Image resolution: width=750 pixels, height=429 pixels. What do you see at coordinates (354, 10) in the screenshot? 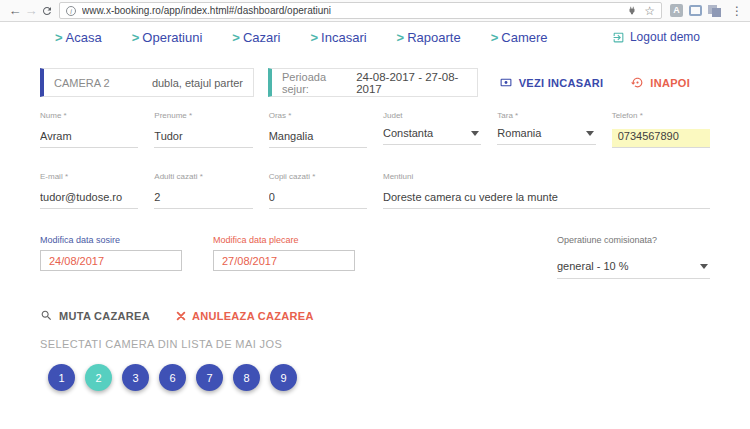
I see `url-text: www.x-booking.ro/app/index.html#/dashboa…` at bounding box center [354, 10].